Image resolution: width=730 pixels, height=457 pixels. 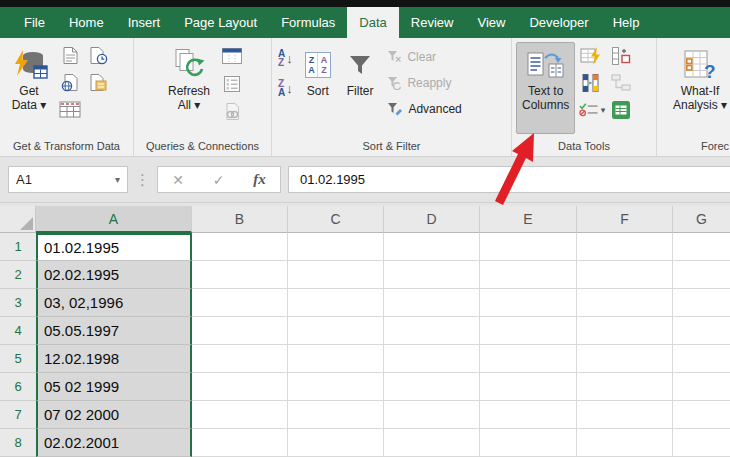 What do you see at coordinates (528, 303) in the screenshot?
I see `cell-e3` at bounding box center [528, 303].